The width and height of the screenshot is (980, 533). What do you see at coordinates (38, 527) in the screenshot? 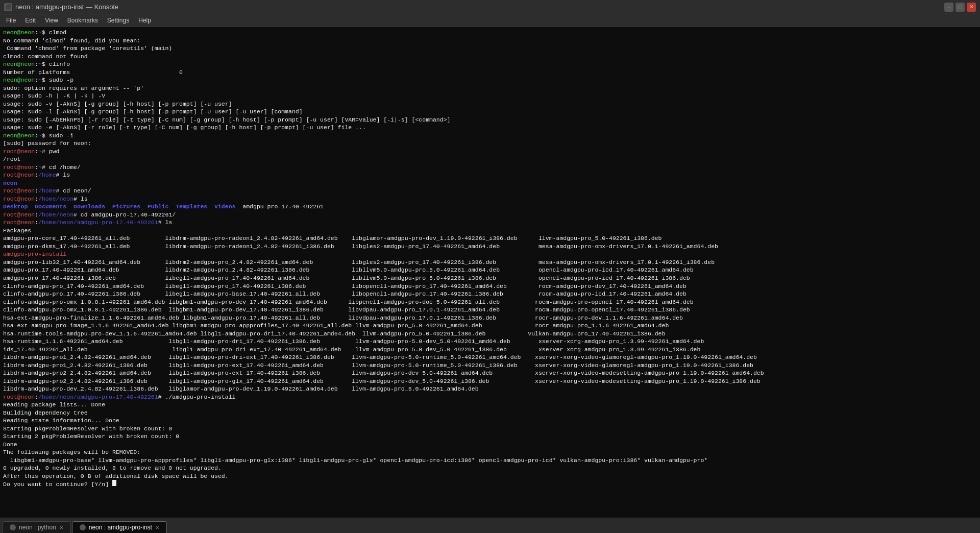
I see `tab-python-label: neon : python` at bounding box center [38, 527].